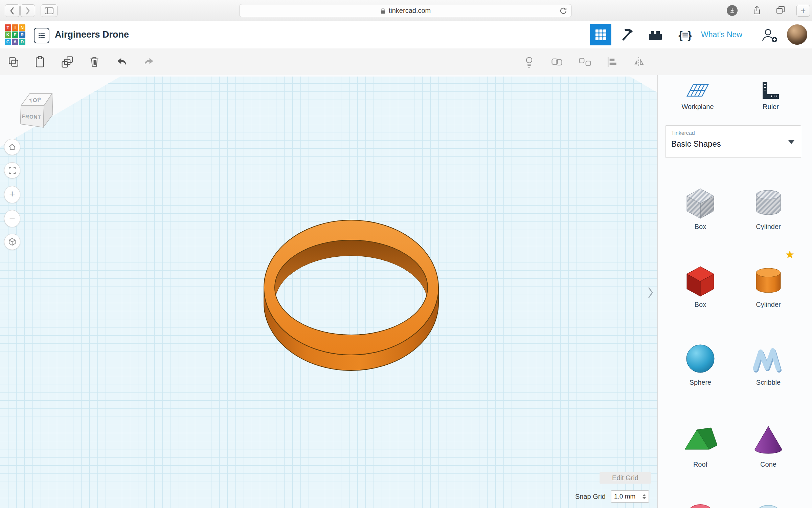 This screenshot has width=812, height=508. What do you see at coordinates (585, 62) in the screenshot?
I see `ungroup-icon` at bounding box center [585, 62].